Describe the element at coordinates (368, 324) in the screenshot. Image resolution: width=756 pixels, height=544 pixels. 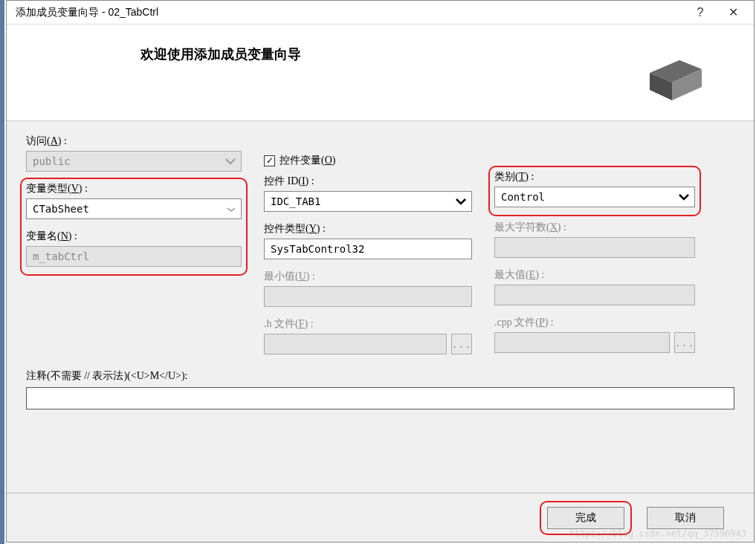
I see `h-file-label: .h 文件(F) :` at that location.